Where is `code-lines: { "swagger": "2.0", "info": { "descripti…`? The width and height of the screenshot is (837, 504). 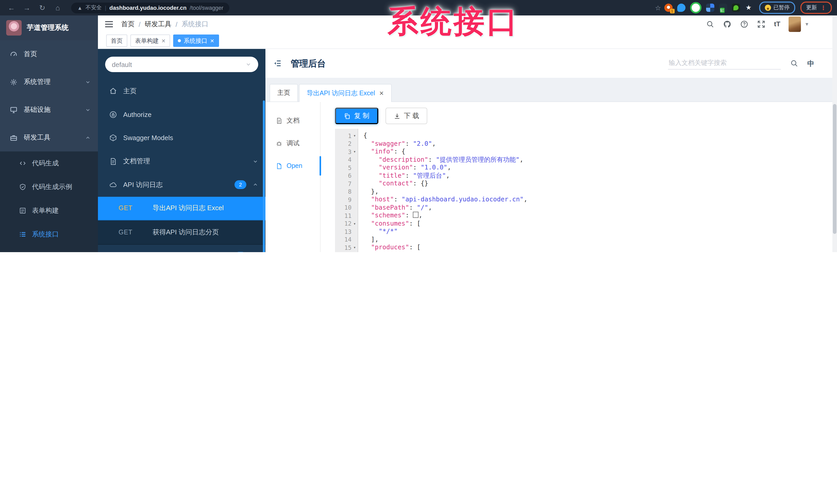 code-lines: { "swagger": "2.0", "info": { "descripti… is located at coordinates (598, 190).